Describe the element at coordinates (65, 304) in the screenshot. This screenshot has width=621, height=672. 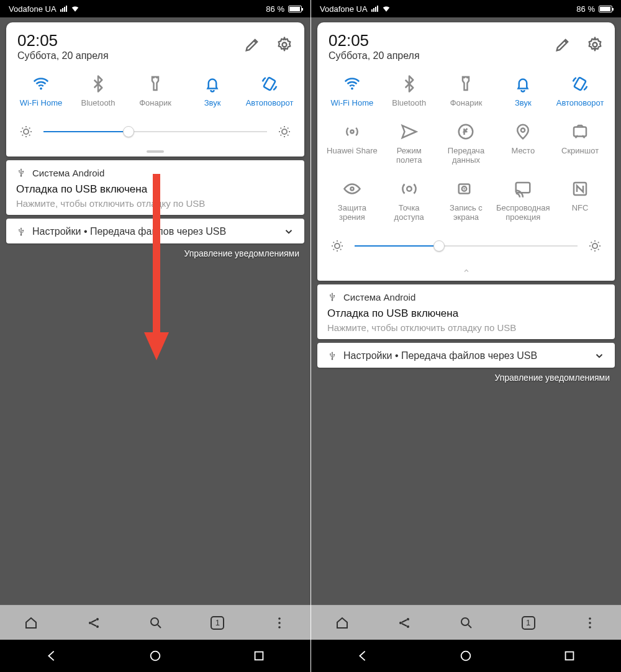
I see `huawei-logo-text: HUAWEI` at that location.